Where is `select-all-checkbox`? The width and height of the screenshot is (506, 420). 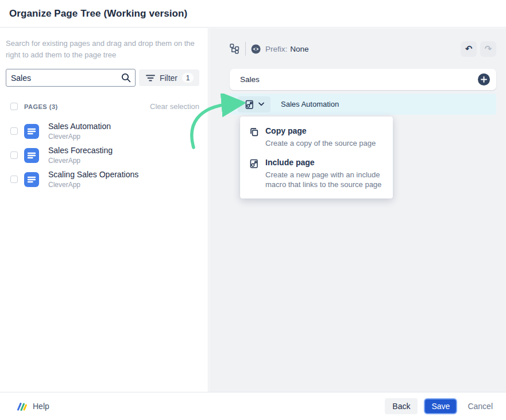 select-all-checkbox is located at coordinates (14, 107).